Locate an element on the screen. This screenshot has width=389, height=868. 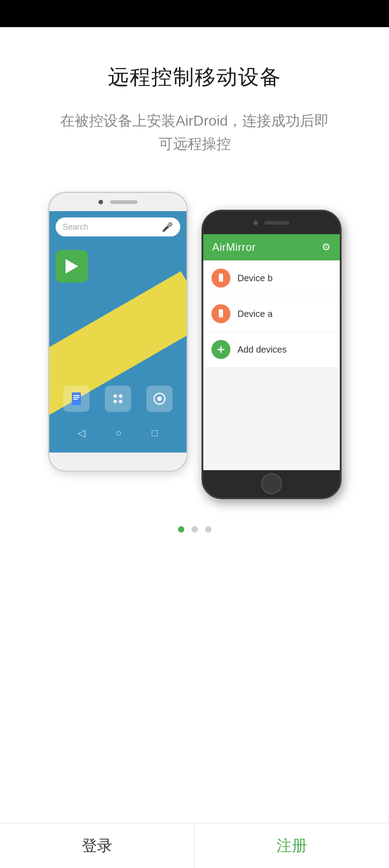
android-bottom-bar is located at coordinates (118, 462).